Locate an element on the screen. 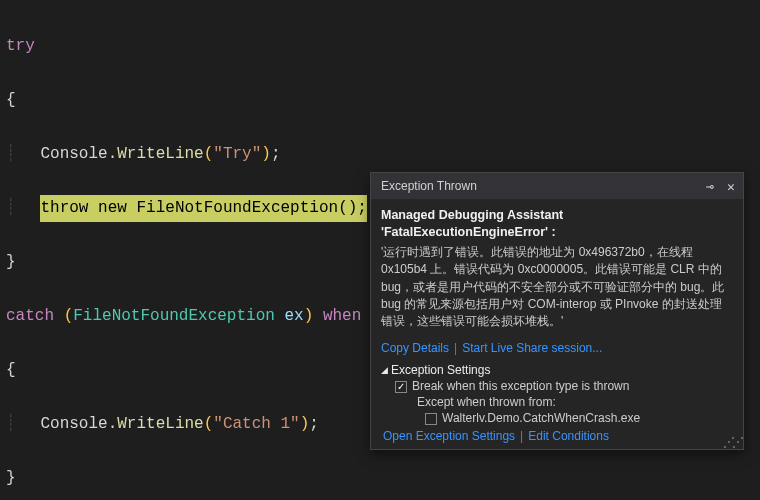 The height and width of the screenshot is (500, 760). edit-conditions-link: Edit Conditions is located at coordinates (568, 436).